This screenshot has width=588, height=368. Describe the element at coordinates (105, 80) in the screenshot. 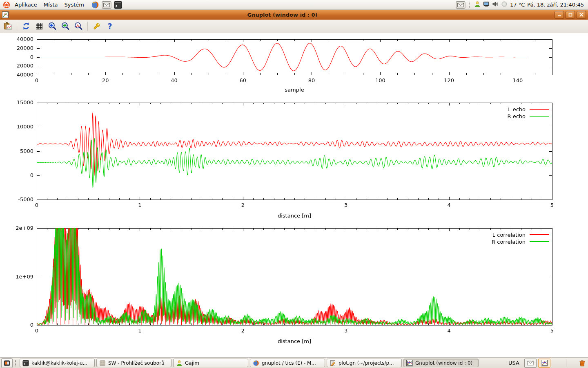

I see `chart-0-x-tick-label: 20` at that location.